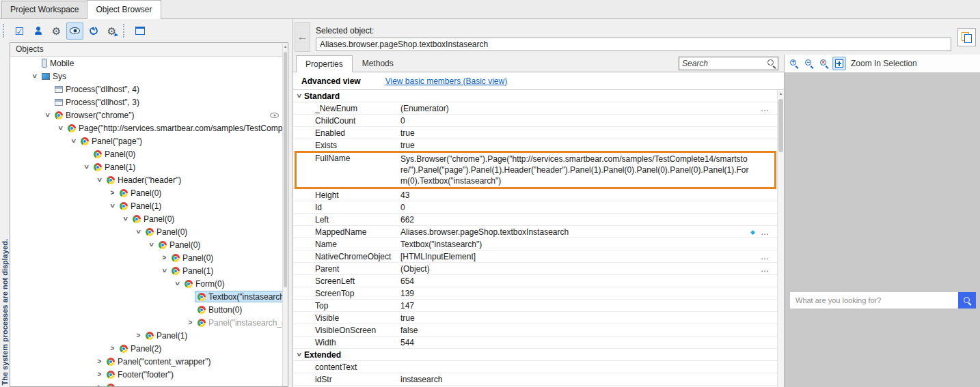  Describe the element at coordinates (780, 94) in the screenshot. I see `scroll-up-icon: ▲` at that location.